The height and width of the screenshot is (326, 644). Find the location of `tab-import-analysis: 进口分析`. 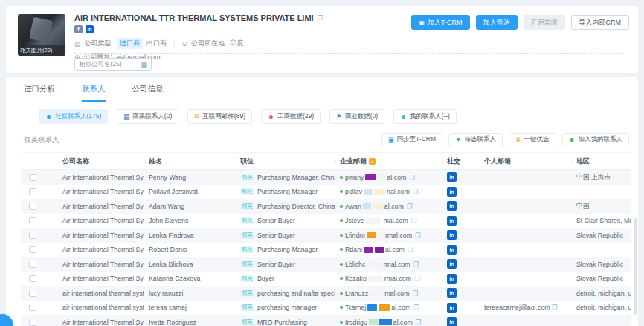

tab-import-analysis: 进口分析 is located at coordinates (39, 93).